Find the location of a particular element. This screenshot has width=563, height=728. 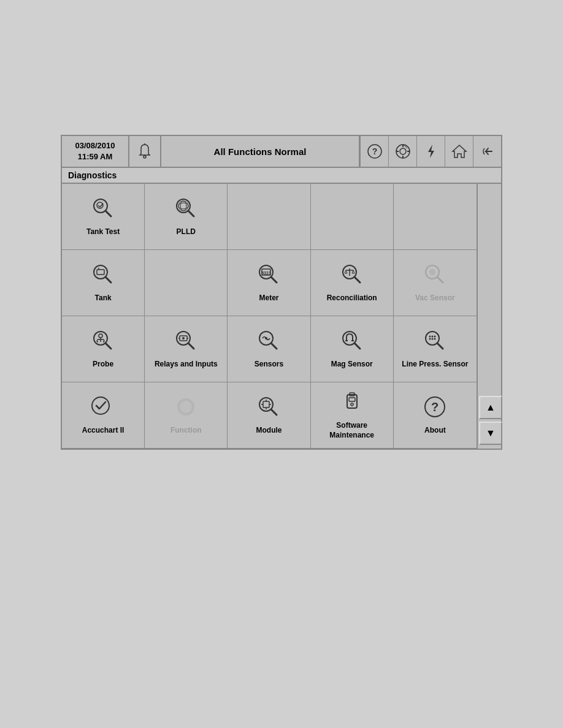

tank-icon is located at coordinates (103, 276).